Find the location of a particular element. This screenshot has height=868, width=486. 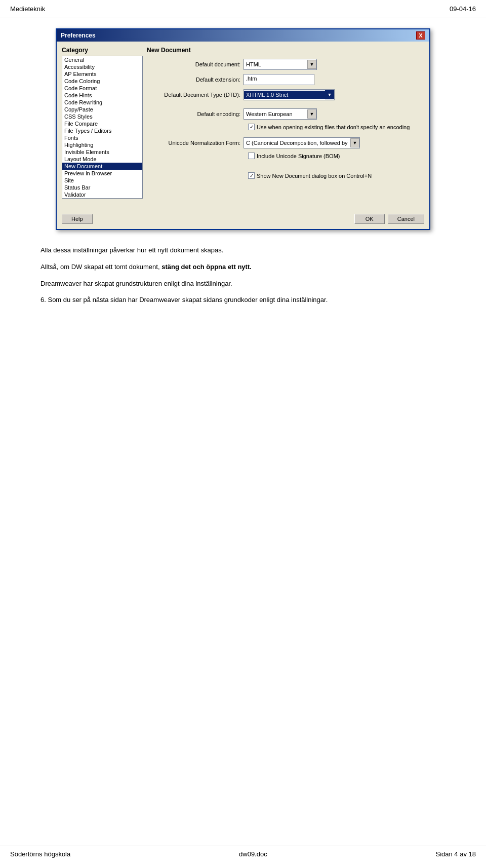

checkbox3 is located at coordinates (251, 175).